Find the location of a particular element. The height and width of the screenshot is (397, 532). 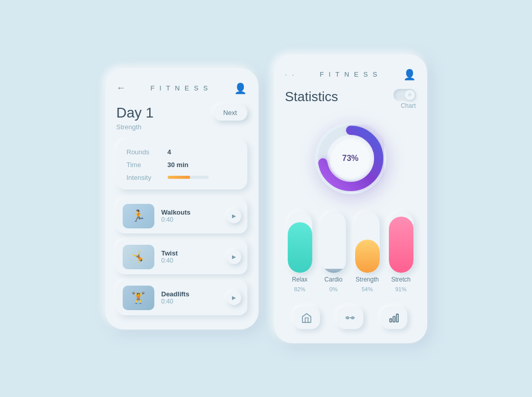

bar-item-relax: Relax 82% is located at coordinates (300, 252).